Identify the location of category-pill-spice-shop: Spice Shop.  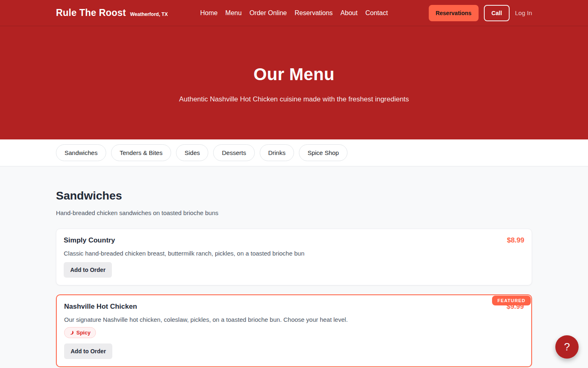
(323, 153).